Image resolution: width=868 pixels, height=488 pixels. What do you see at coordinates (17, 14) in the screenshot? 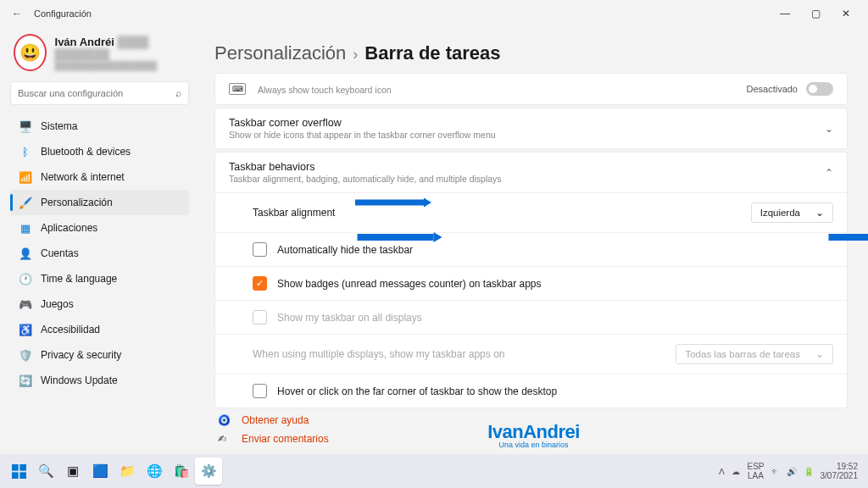
I see `back-button: ←` at bounding box center [17, 14].